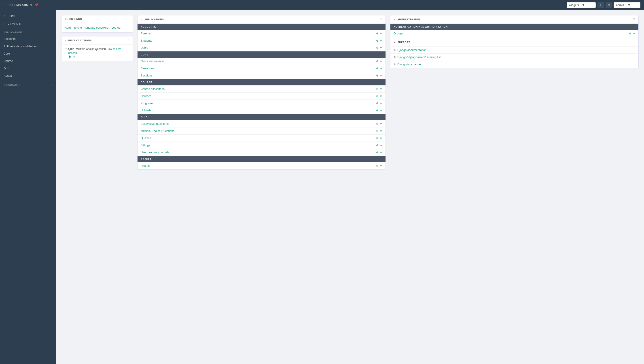 This screenshot has width=644, height=364. What do you see at coordinates (377, 96) in the screenshot?
I see `add-courses-icon: ⊕` at bounding box center [377, 96].